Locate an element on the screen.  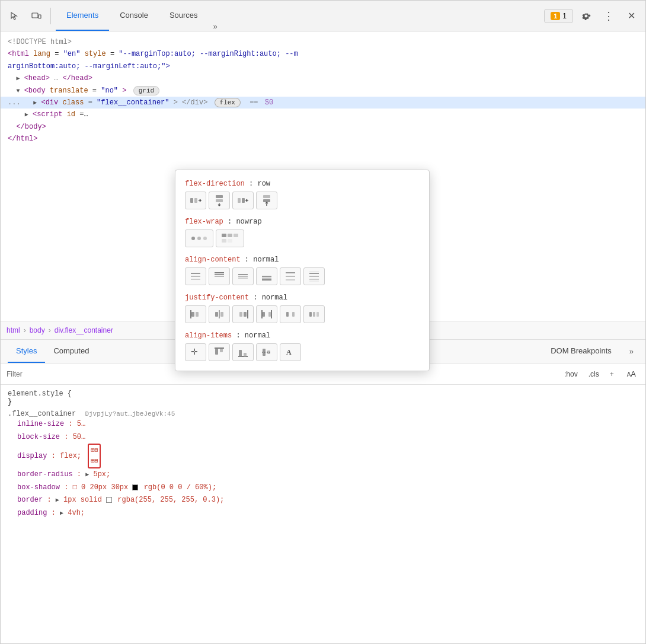
align-content-end-btn is located at coordinates (267, 276).